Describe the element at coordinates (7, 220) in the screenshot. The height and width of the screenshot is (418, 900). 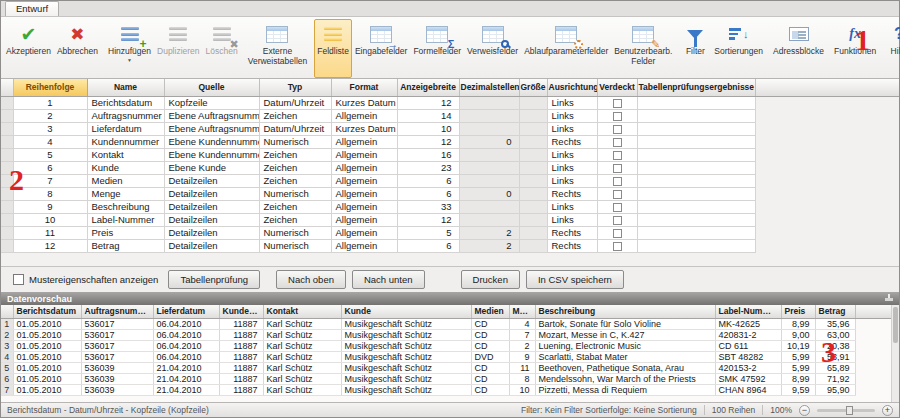
I see `cell-sel` at that location.